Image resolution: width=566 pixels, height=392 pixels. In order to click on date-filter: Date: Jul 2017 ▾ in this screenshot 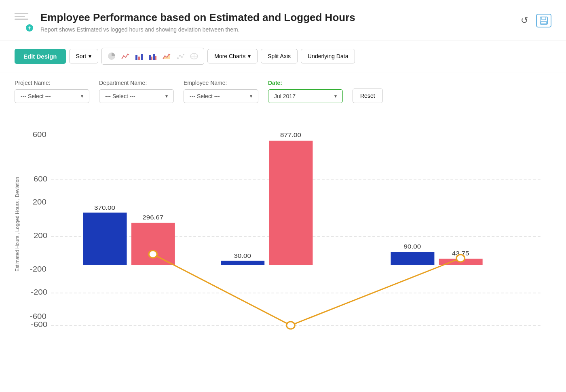, I will do `click(306, 91)`.